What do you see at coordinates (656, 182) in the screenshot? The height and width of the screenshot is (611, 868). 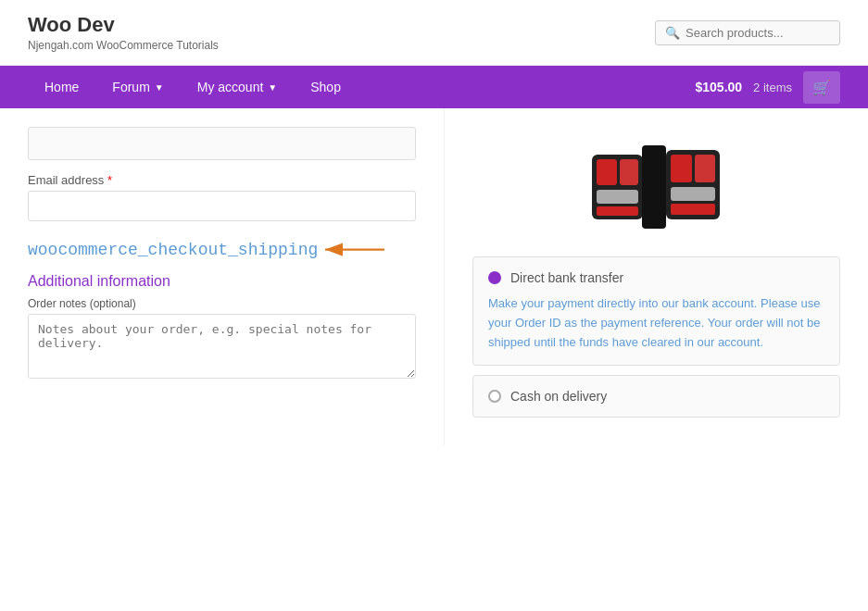 I see `product-image-area` at bounding box center [656, 182].